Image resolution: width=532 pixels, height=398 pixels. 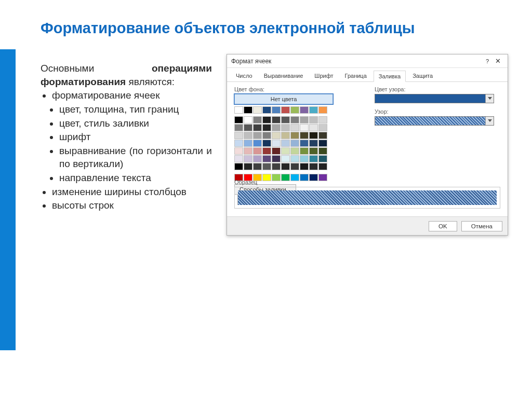 What do you see at coordinates (132, 205) in the screenshot?
I see `bullet-3: высоты строк` at bounding box center [132, 205].